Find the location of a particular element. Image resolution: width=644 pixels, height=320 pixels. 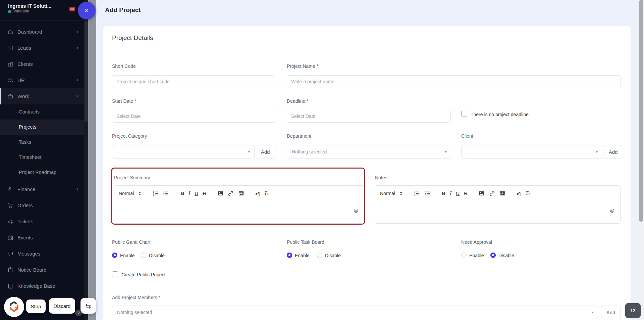

swap-button: ⇆ is located at coordinates (88, 306).